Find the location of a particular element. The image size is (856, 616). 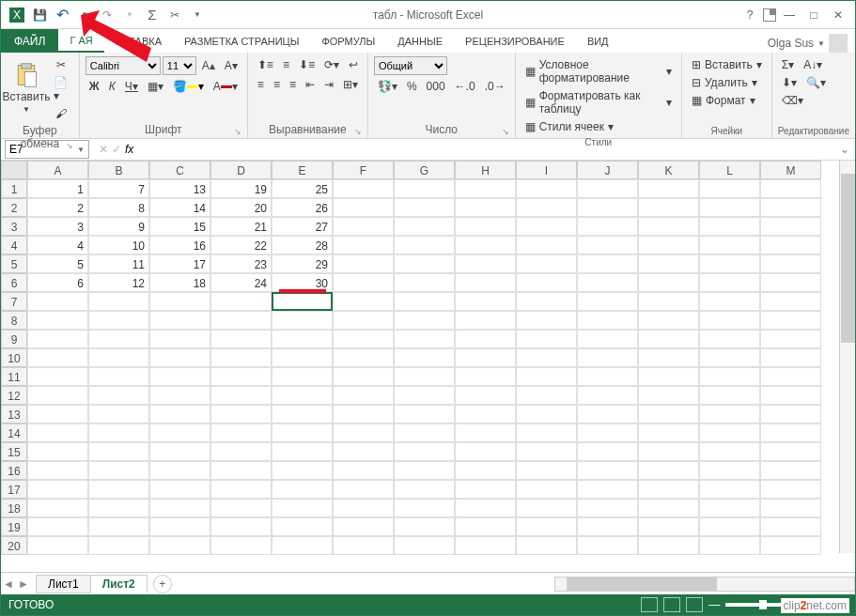

row-header: 1 is located at coordinates (14, 189).